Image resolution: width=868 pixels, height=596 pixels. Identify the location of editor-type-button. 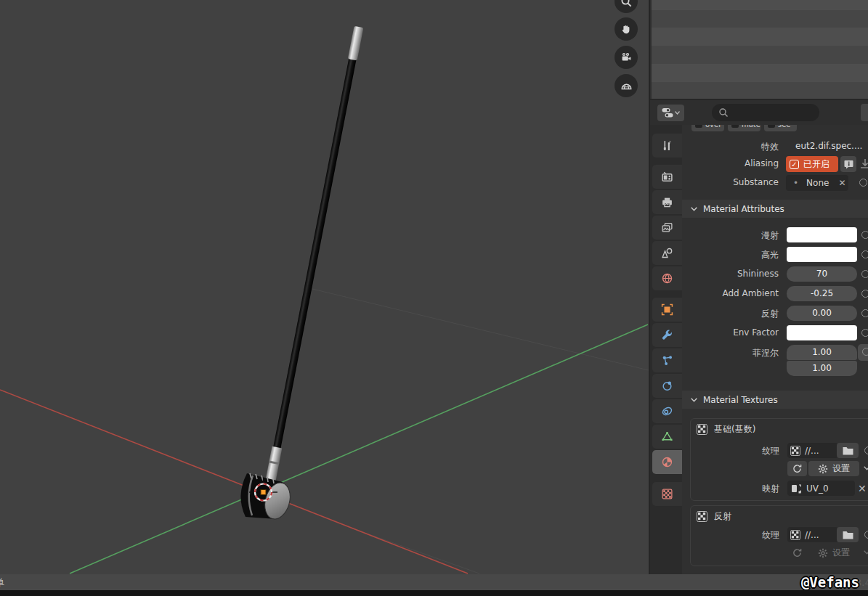
(671, 113).